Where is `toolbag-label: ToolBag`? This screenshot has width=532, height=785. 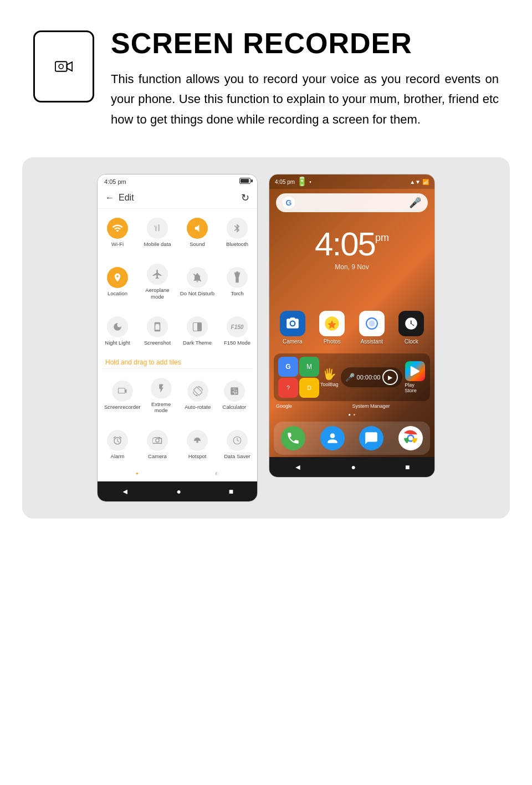 toolbag-label: ToolBag is located at coordinates (329, 384).